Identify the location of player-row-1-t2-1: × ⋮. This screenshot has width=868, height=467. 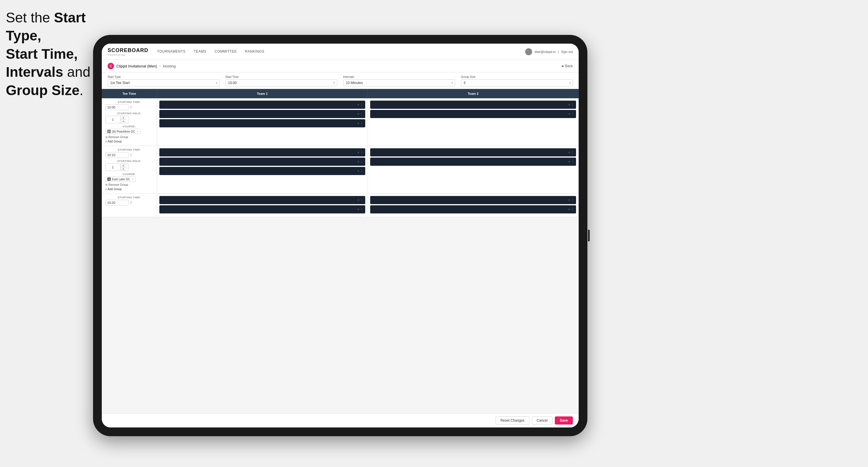
(473, 105).